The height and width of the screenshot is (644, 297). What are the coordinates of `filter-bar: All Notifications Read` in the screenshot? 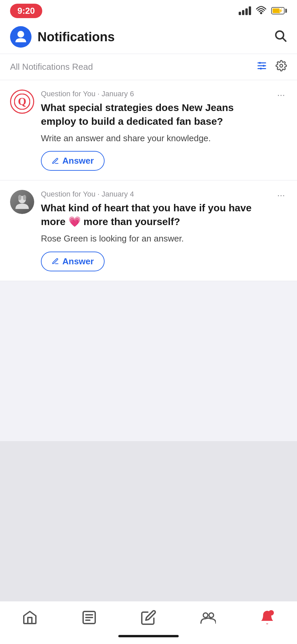 It's located at (148, 67).